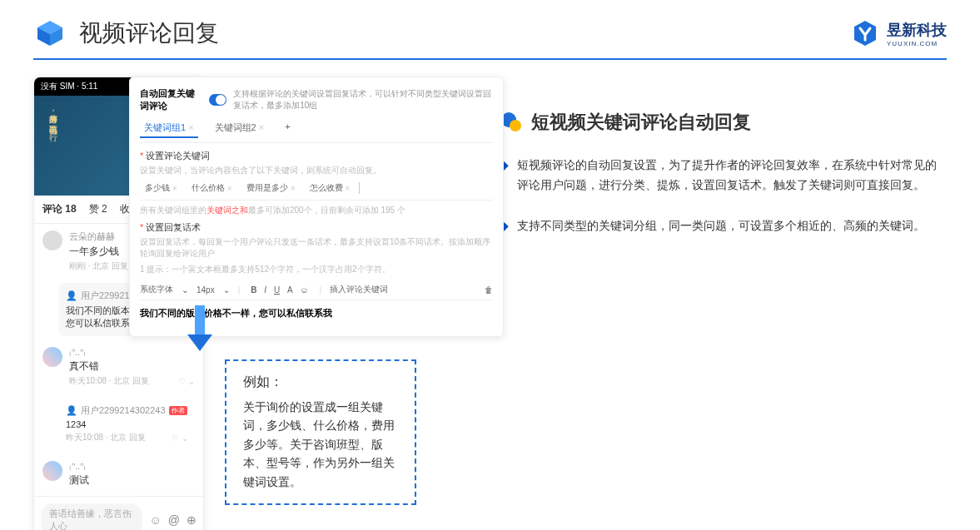 The height and width of the screenshot is (530, 980). Describe the element at coordinates (316, 171) in the screenshot. I see `keyword-field-hint: 设置关键词，当评论内容包含了以下关键词，则系统可自动回复。` at that location.